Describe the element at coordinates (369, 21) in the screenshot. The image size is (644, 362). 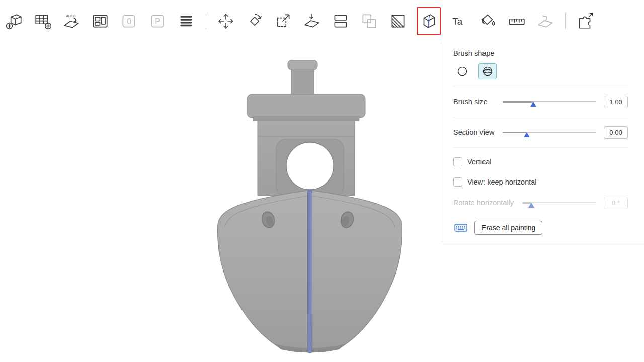
I see `mesh-boolean-icon` at that location.